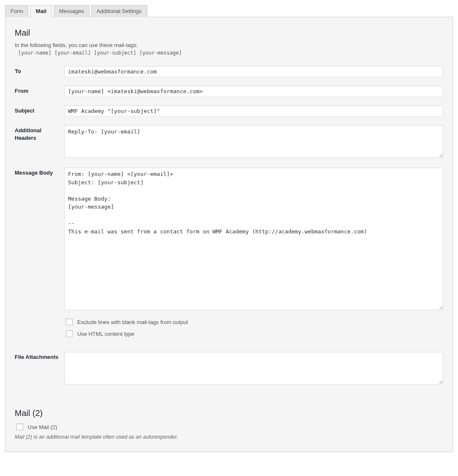 The height and width of the screenshot is (476, 458). Describe the element at coordinates (229, 45) in the screenshot. I see `mail-intro-text: In the following fields, you can use the…` at that location.